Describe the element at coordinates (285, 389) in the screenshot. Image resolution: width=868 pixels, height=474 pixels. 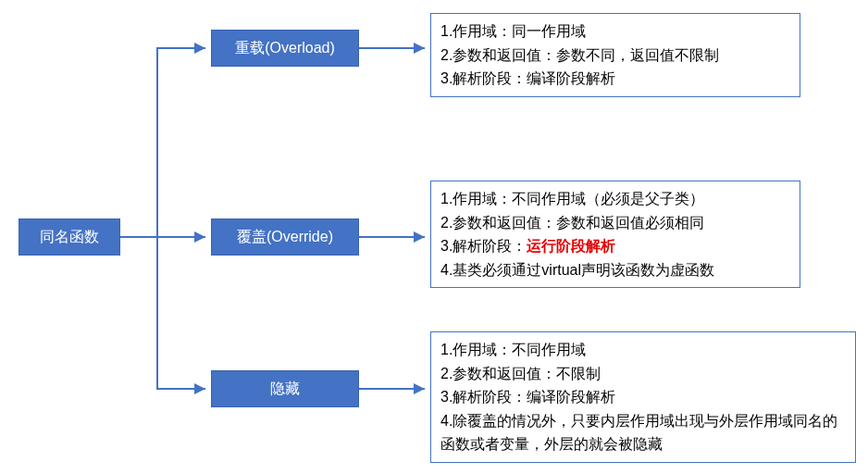
I see `node-hide: 隐藏` at that location.